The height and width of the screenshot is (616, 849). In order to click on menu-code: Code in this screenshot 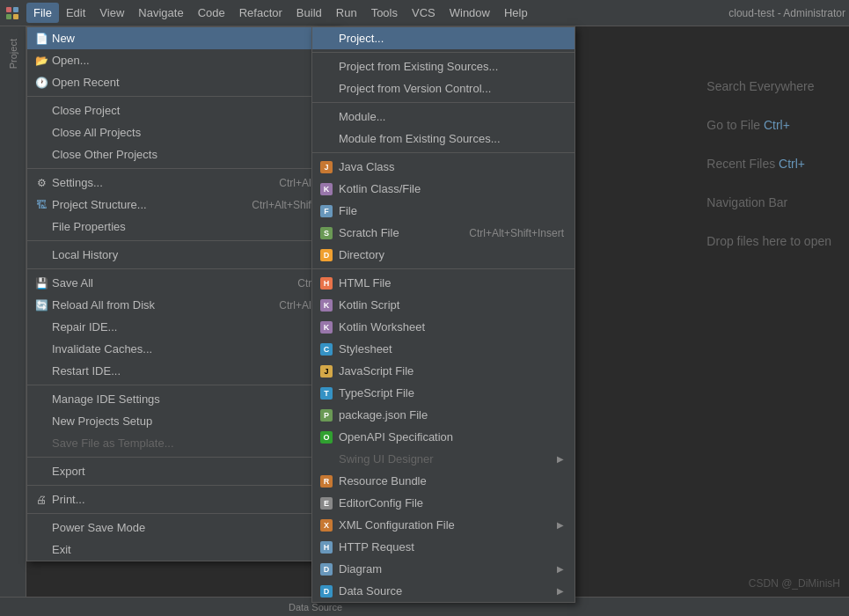, I will do `click(211, 12)`.